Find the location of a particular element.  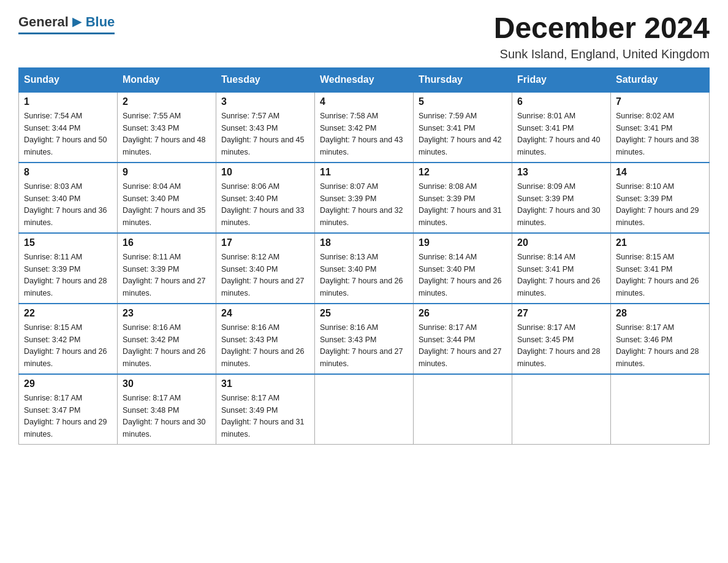

day-info: Sunrise: 8:17 AMSunset: 3:45 PMDaylight:… is located at coordinates (559, 346).